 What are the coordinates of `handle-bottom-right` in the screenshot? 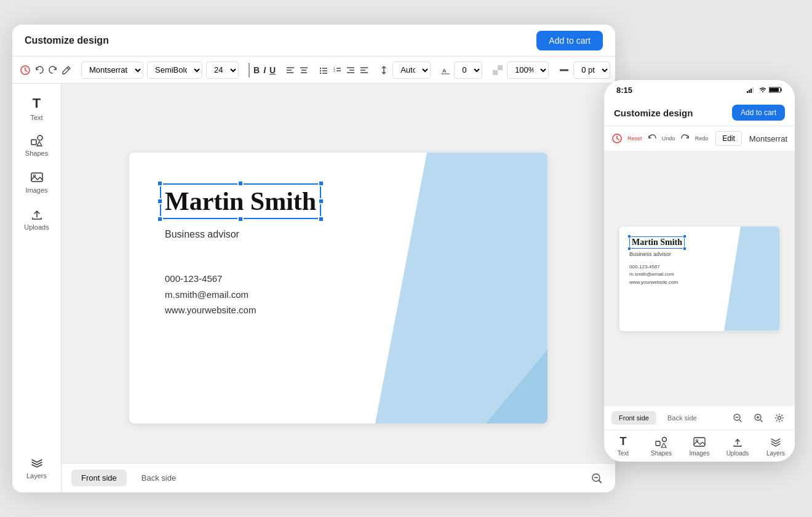 It's located at (321, 219).